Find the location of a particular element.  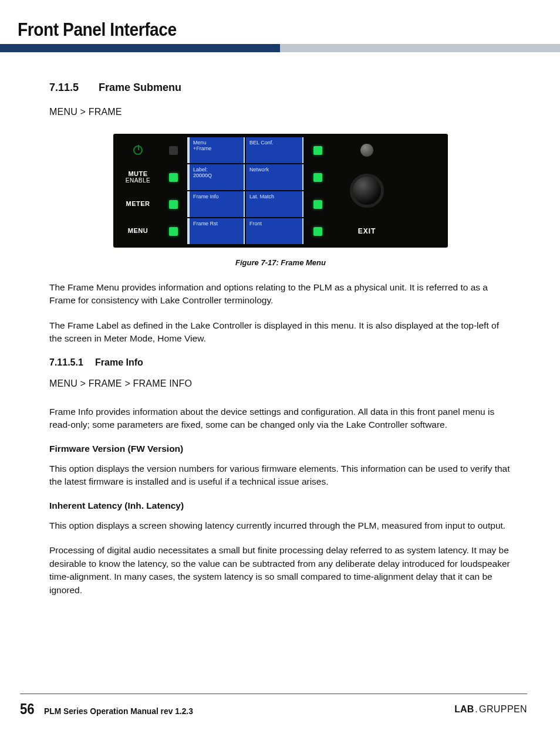

mute-enable-button: MUTE ENABLE is located at coordinates (138, 177).